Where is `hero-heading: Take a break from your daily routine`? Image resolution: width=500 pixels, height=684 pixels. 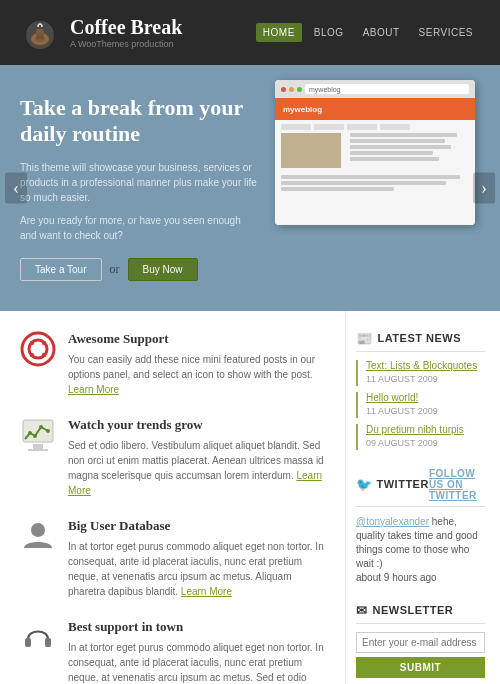
hero-heading: Take a break from your daily routine is located at coordinates (140, 122).